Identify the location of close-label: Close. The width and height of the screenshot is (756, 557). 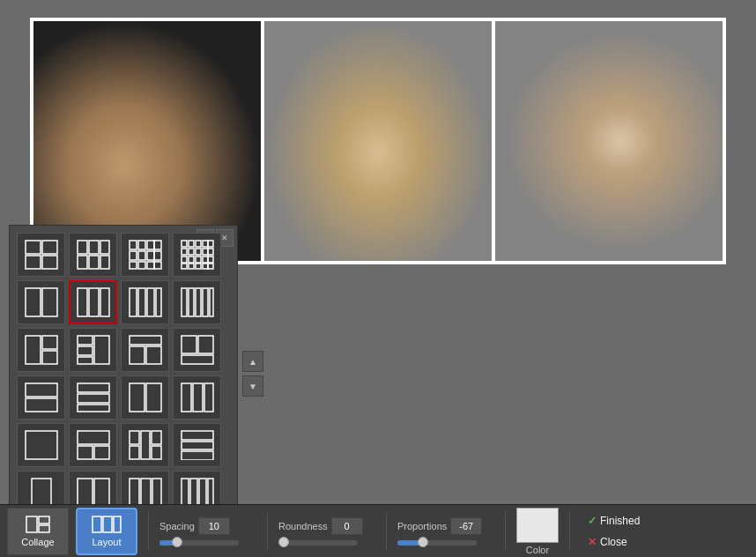
(613, 542).